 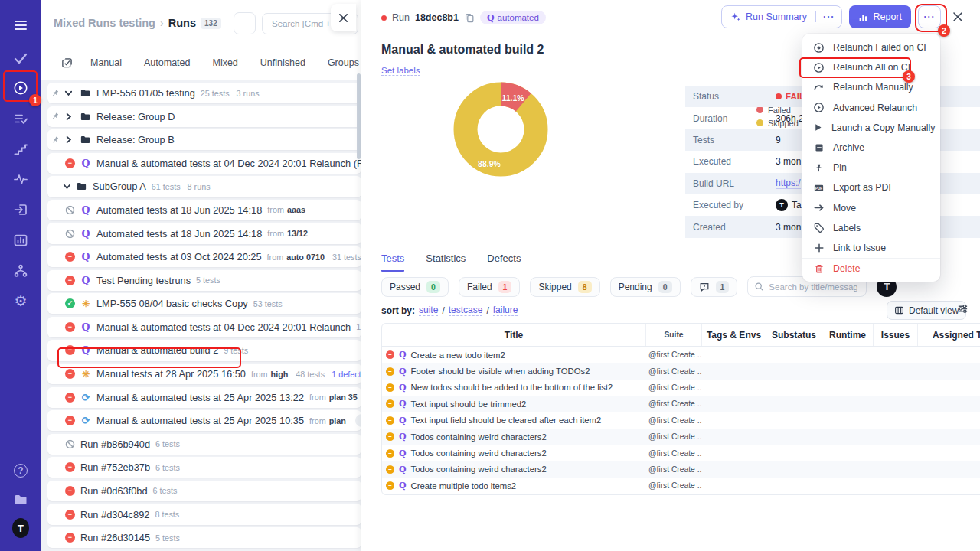 I want to click on run-list-item: −Run #752eb37b6 tests, so click(x=204, y=467).